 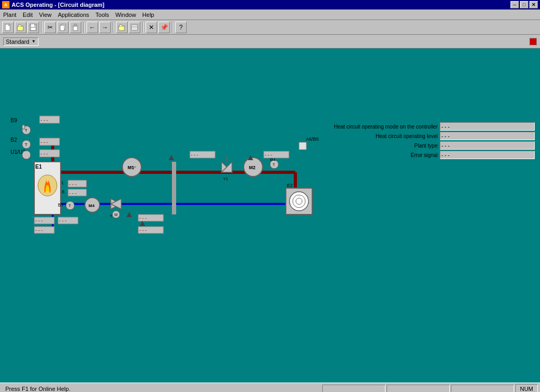 What do you see at coordinates (105, 27) in the screenshot?
I see `forward-button: →` at bounding box center [105, 27].